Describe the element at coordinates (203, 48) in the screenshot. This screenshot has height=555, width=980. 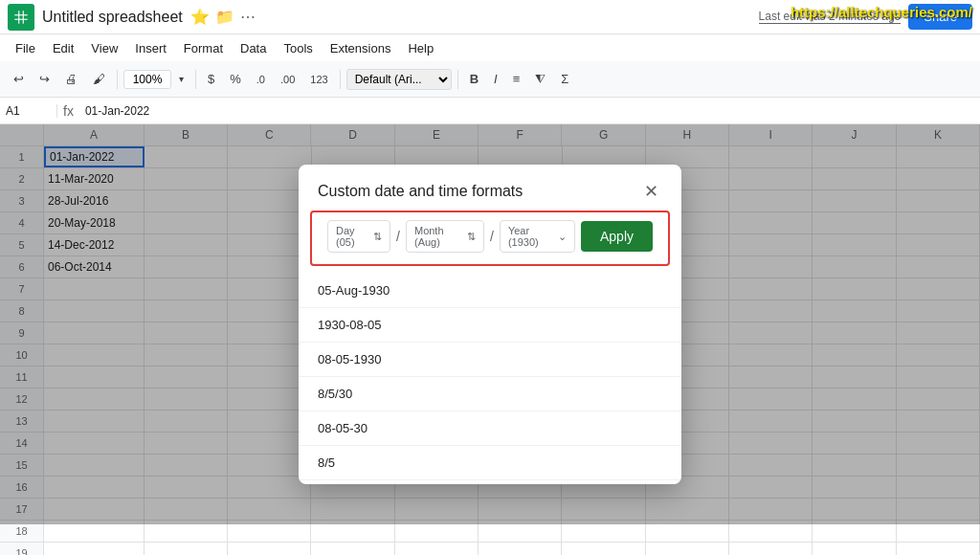
I see `menu-format: Format` at that location.